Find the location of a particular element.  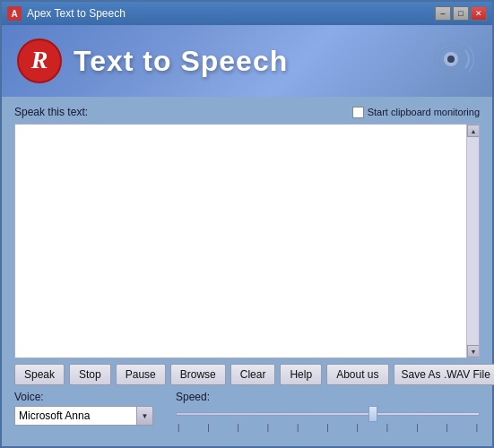

tick-1: | is located at coordinates (178, 427).